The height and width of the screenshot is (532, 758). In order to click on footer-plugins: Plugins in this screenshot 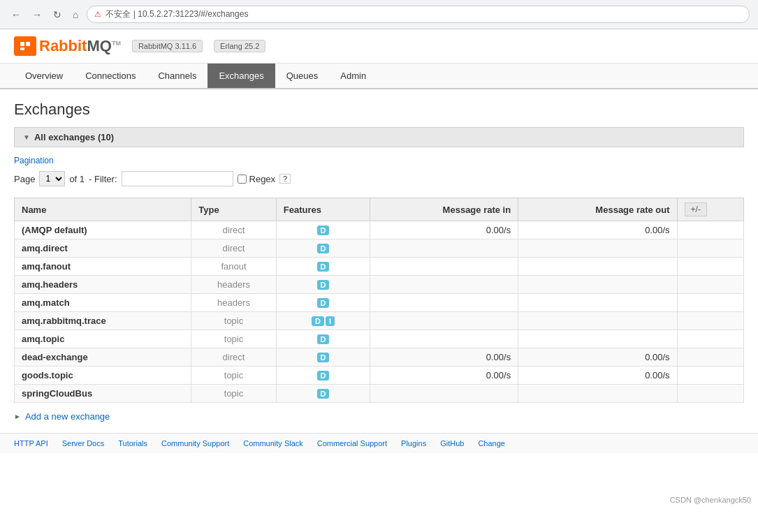, I will do `click(414, 443)`.